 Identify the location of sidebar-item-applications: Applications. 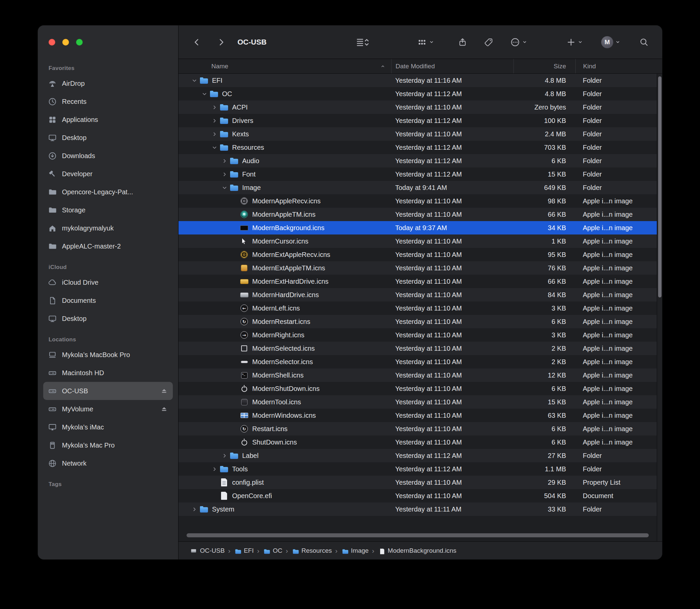
(108, 120).